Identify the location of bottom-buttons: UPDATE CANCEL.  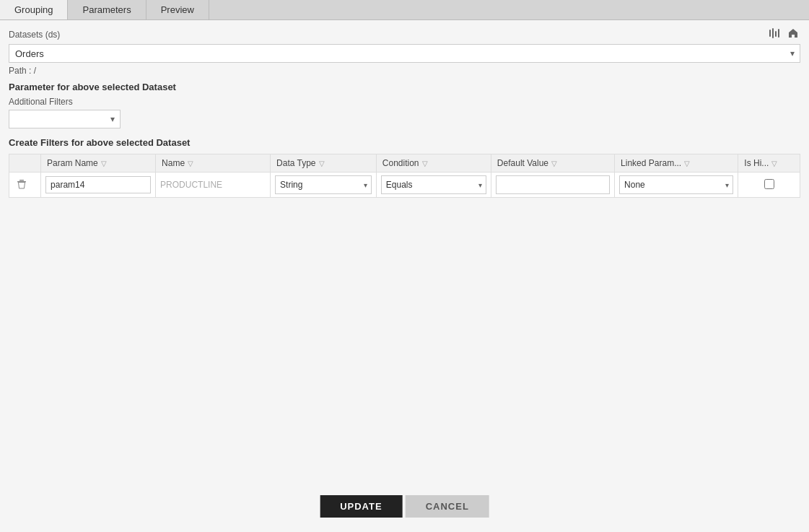
(404, 507).